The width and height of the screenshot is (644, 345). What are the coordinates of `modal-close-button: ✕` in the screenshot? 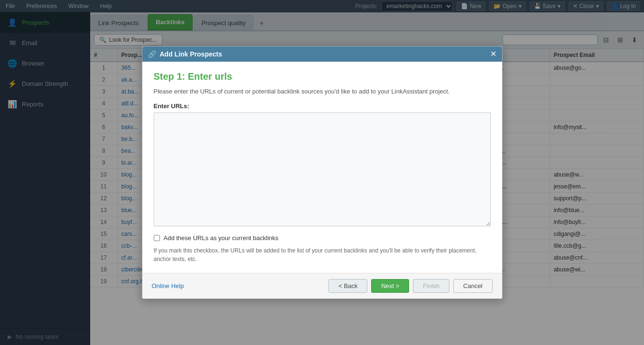 It's located at (494, 54).